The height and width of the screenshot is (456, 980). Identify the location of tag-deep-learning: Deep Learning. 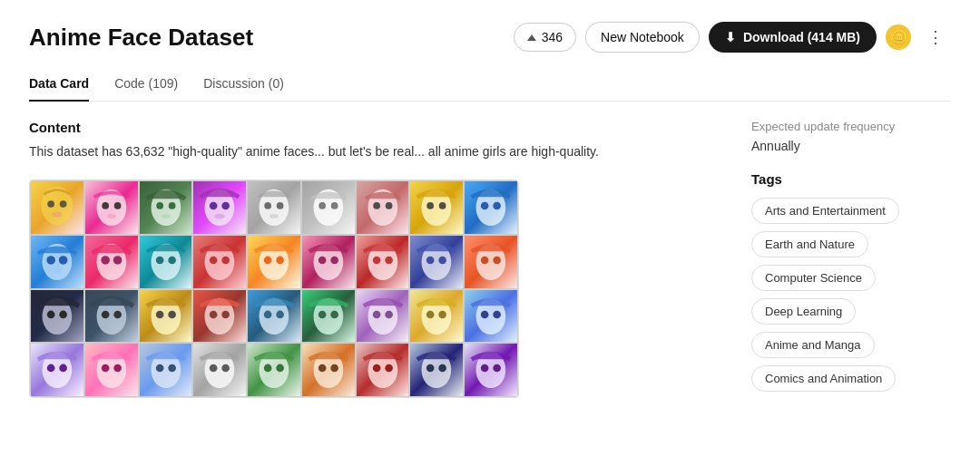
(804, 312).